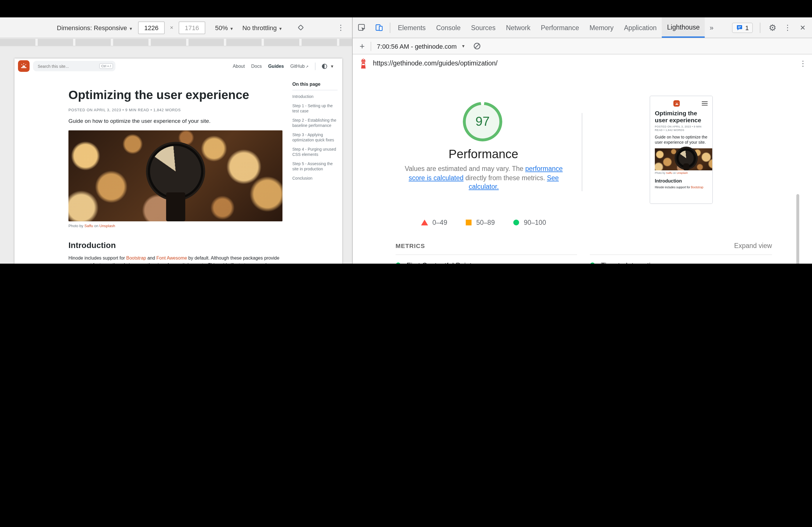  I want to click on inspect-element-icon, so click(362, 27).